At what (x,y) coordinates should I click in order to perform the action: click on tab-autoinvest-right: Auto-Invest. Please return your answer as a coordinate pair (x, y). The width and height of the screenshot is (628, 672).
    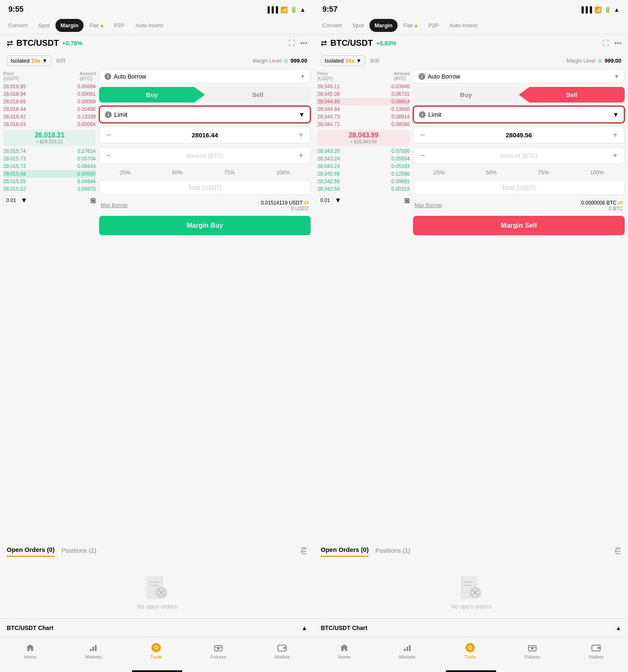
    Looking at the image, I should click on (463, 25).